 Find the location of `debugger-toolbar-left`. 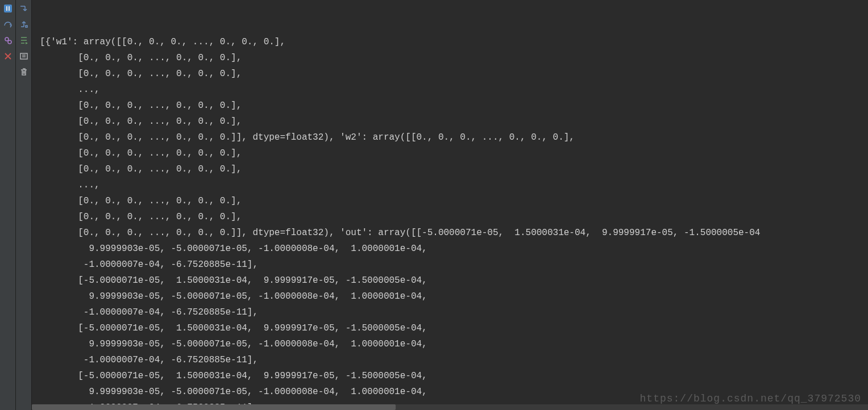

debugger-toolbar-left is located at coordinates (8, 205).